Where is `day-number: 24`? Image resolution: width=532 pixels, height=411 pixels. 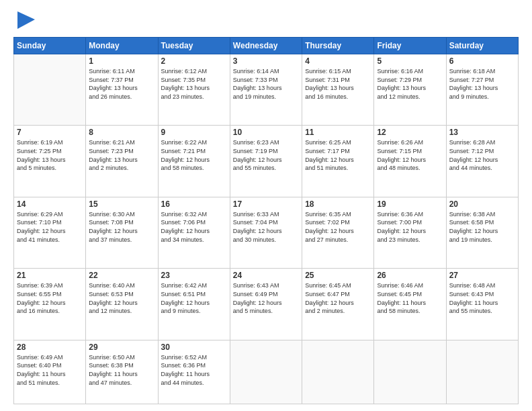
day-number: 24 is located at coordinates (266, 275).